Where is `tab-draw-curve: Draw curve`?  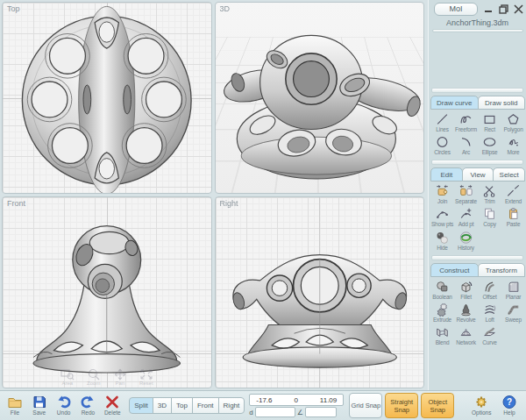
tab-draw-curve: Draw curve is located at coordinates (454, 103).